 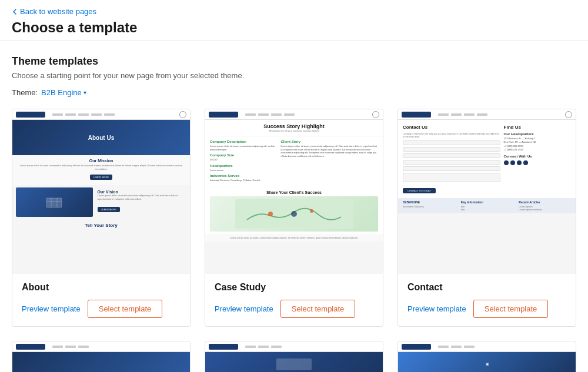 What do you see at coordinates (243, 180) in the screenshot?
I see `cs-industries-text: Industrial Services, Consulting, Polluti…` at bounding box center [243, 180].